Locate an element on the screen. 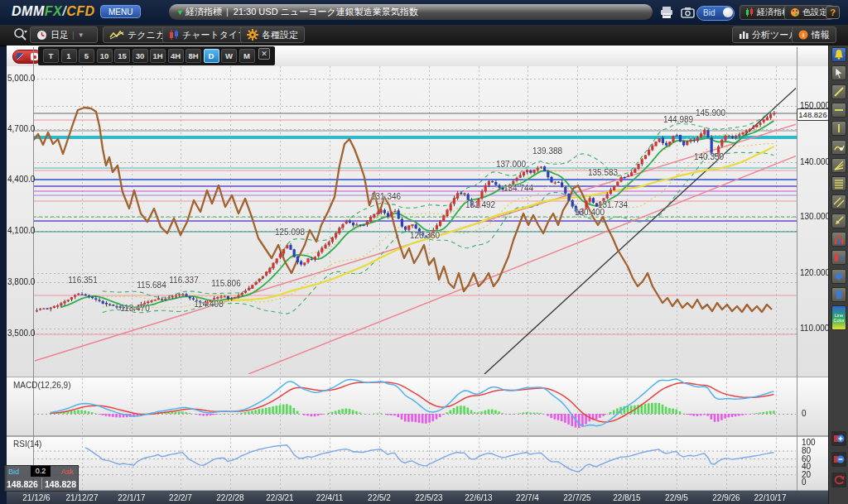 The height and width of the screenshot is (504, 848). zoom-out-icon is located at coordinates (839, 459).